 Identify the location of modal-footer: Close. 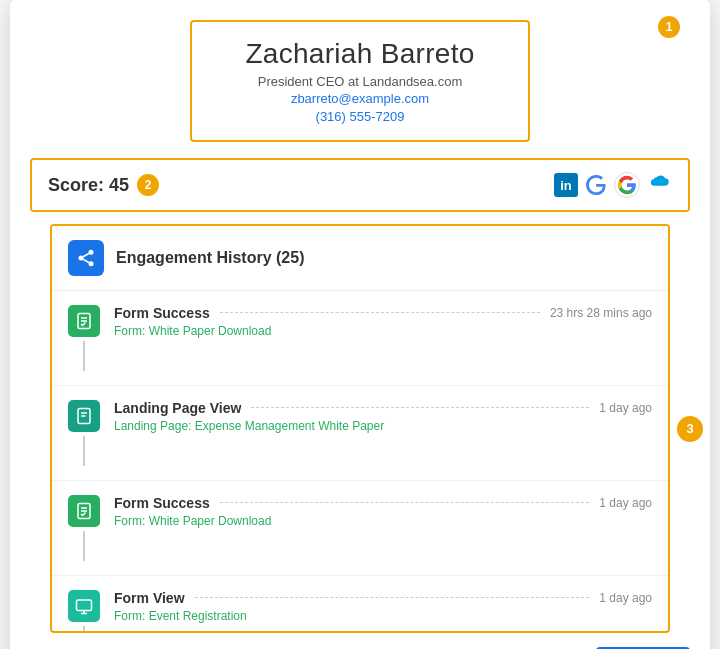
(360, 641).